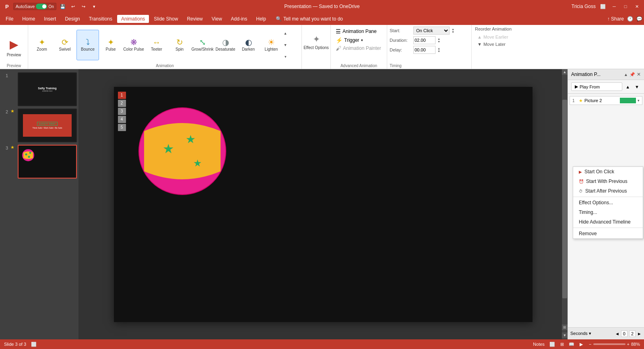 This screenshot has width=644, height=349. Describe the element at coordinates (195, 19) in the screenshot. I see `menu-review: Review` at that location.